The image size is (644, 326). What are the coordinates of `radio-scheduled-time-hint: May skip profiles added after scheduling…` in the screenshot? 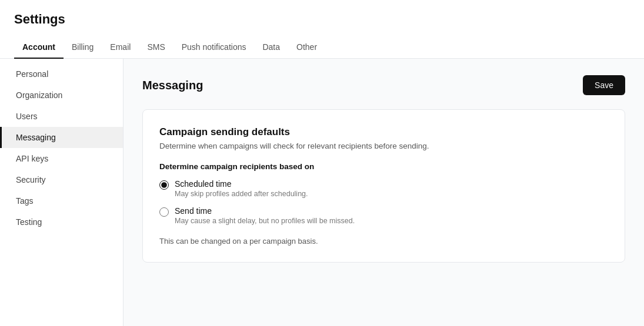 It's located at (241, 194).